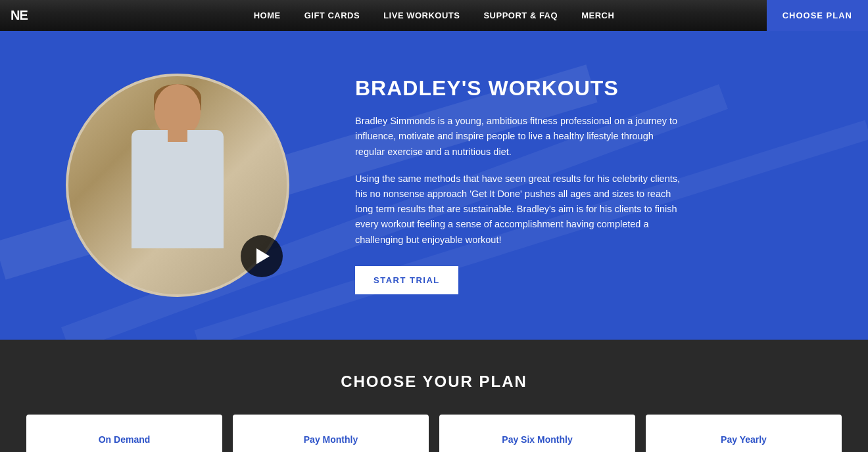 This screenshot has width=868, height=452. What do you see at coordinates (178, 185) in the screenshot?
I see `hero-image-container` at bounding box center [178, 185].